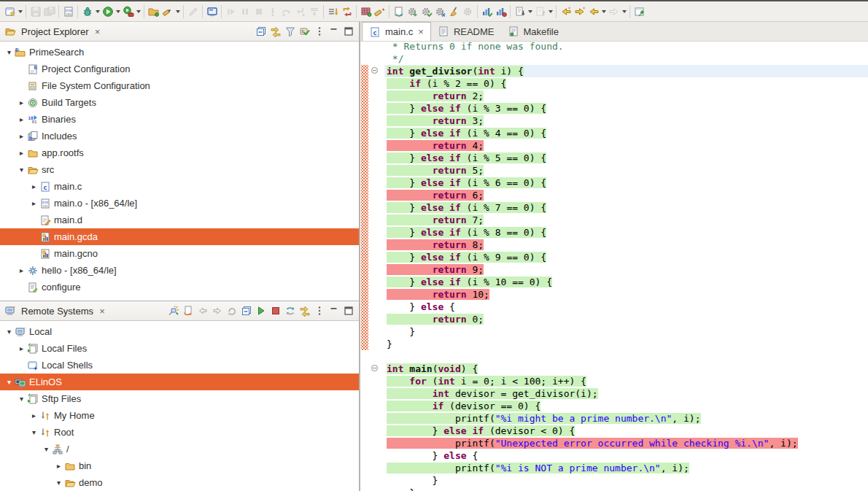 The width and height of the screenshot is (868, 491). I want to click on play-green-icon, so click(261, 311).